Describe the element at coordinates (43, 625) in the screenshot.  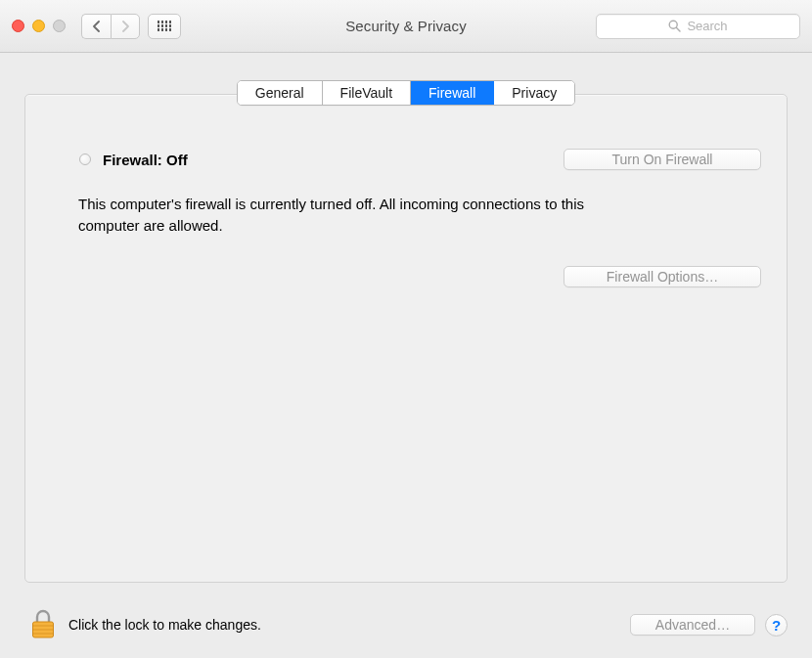
I see `lock-icon` at that location.